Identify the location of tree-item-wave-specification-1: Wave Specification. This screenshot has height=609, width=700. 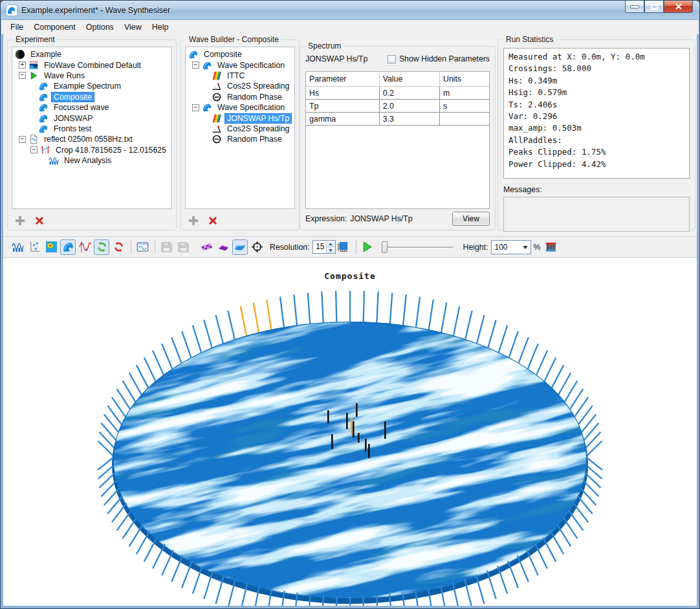
(240, 65).